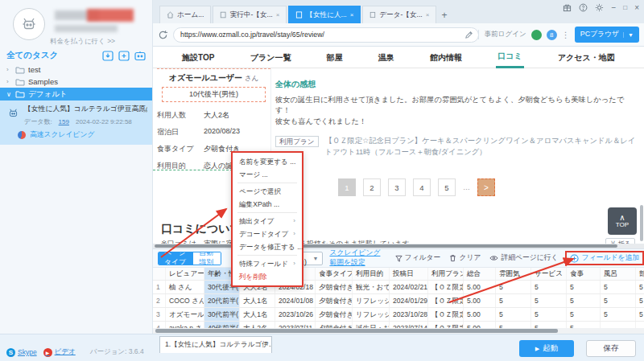 The image size is (644, 361). Describe the element at coordinates (216, 344) in the screenshot. I see `open-task-tab: 1.【女性に人気】コルテラルゴ伊...` at that location.